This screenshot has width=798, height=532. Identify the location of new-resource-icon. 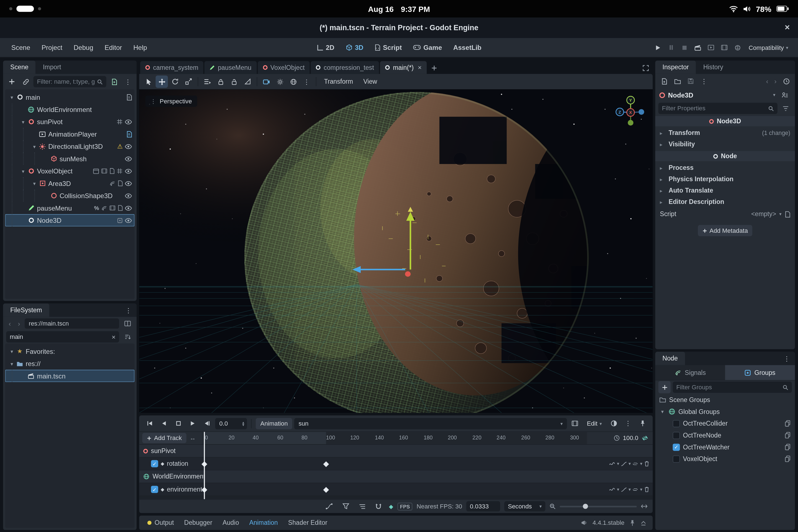
(664, 81).